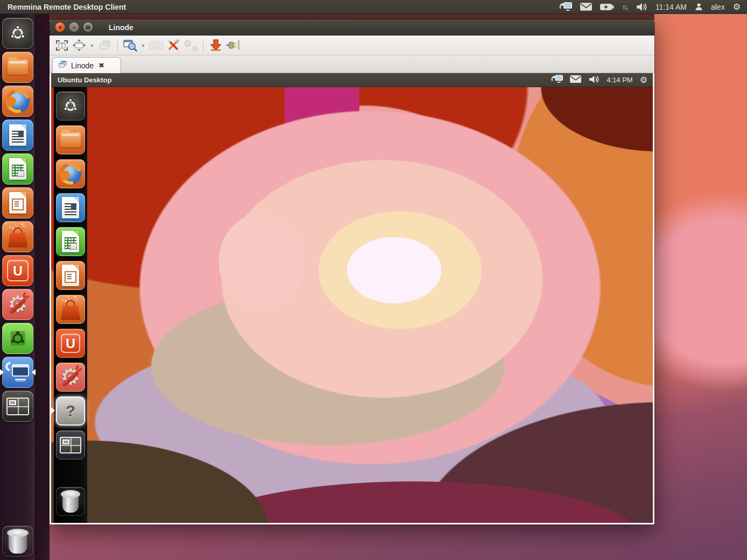  What do you see at coordinates (121, 27) in the screenshot?
I see `window-title: Linode` at bounding box center [121, 27].